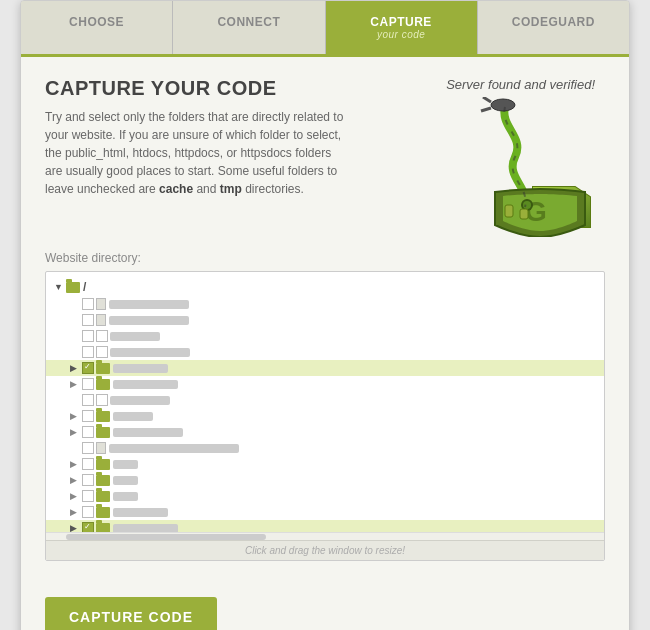  What do you see at coordinates (525, 167) in the screenshot?
I see `robot-svg: G` at bounding box center [525, 167].